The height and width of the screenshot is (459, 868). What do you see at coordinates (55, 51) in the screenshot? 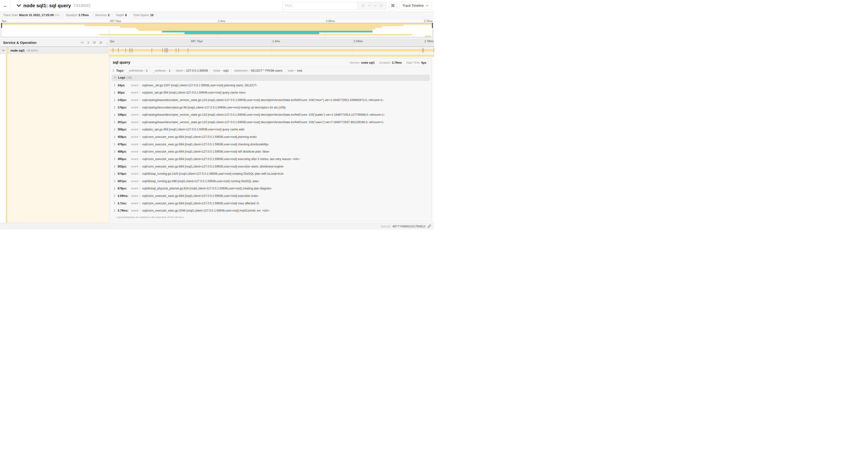
I see `span-row-name-column: node sql1 sql query` at bounding box center [55, 51].